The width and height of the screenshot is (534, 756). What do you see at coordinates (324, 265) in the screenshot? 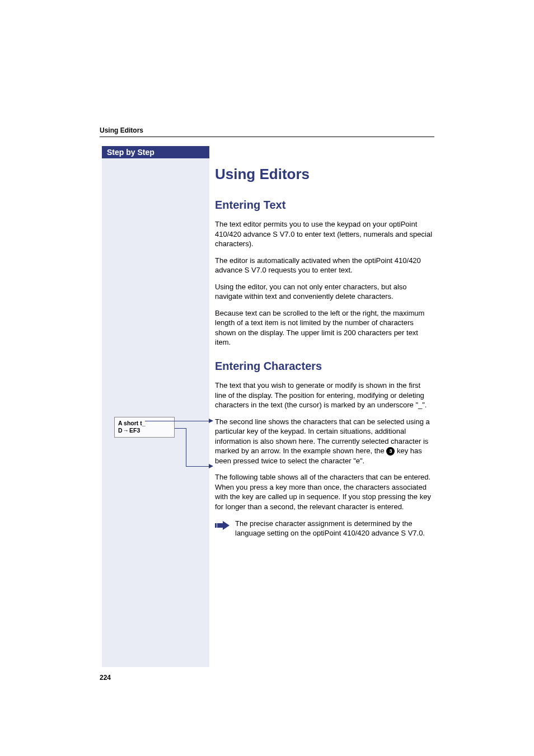
I see `body-paragraph: The editor is automatically activated wh…` at bounding box center [324, 265].